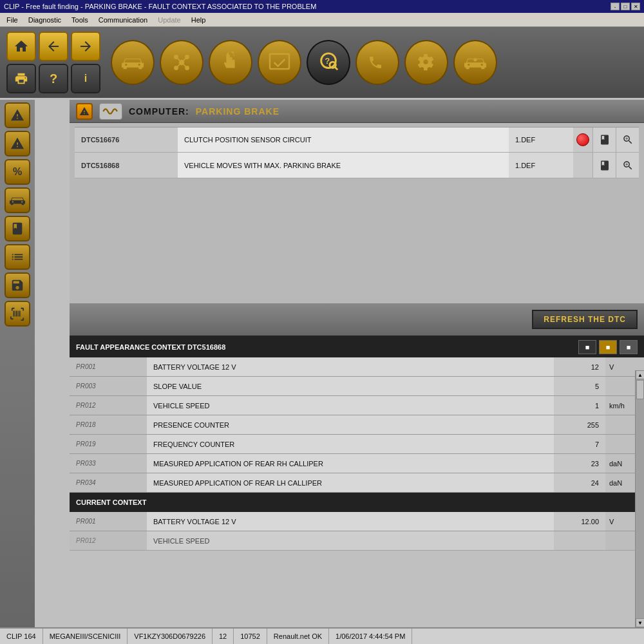 Image resolution: width=644 pixels, height=644 pixels. Describe the element at coordinates (580, 483) in the screenshot. I see `ctx-val-pr034: 24` at that location.